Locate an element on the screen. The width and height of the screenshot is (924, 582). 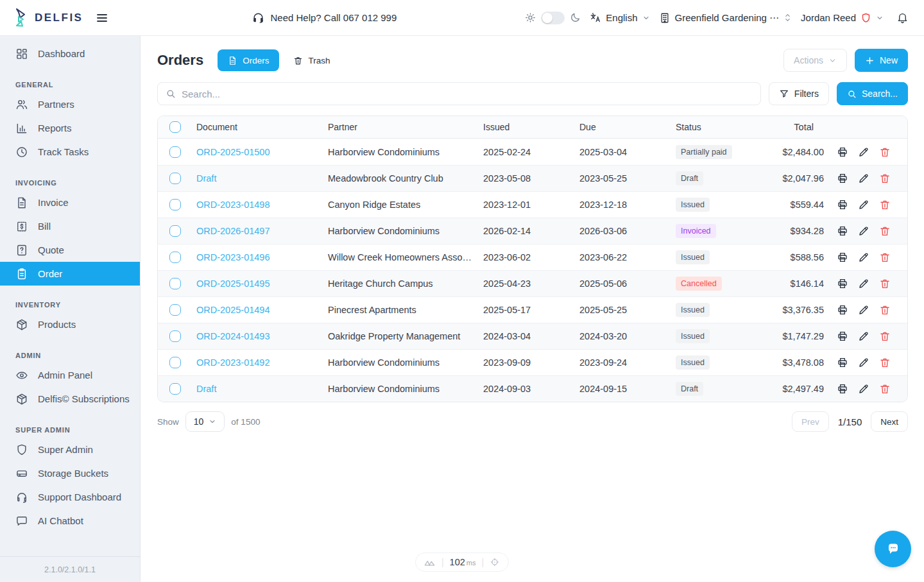
search-button: Search... is located at coordinates (873, 94).